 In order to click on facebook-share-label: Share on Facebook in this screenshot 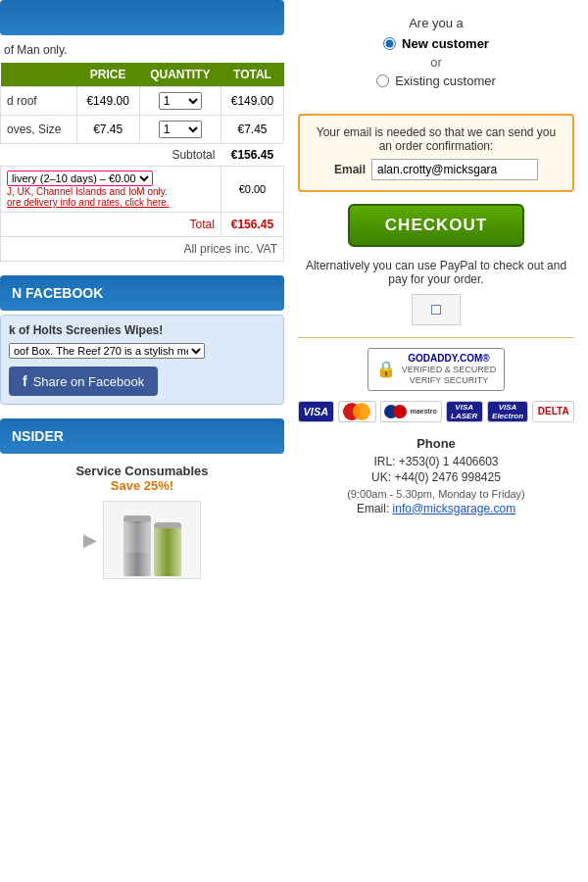, I will do `click(88, 382)`.